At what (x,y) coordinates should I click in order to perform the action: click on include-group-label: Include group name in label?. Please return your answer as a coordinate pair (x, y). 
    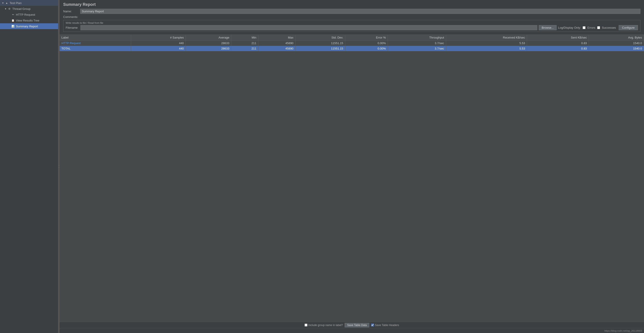
    Looking at the image, I should click on (324, 325).